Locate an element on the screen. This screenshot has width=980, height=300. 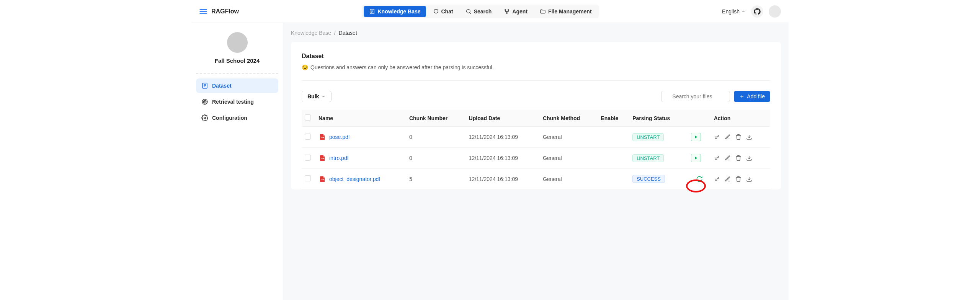
nav-knowledge-base: Knowledge Base is located at coordinates (395, 11).